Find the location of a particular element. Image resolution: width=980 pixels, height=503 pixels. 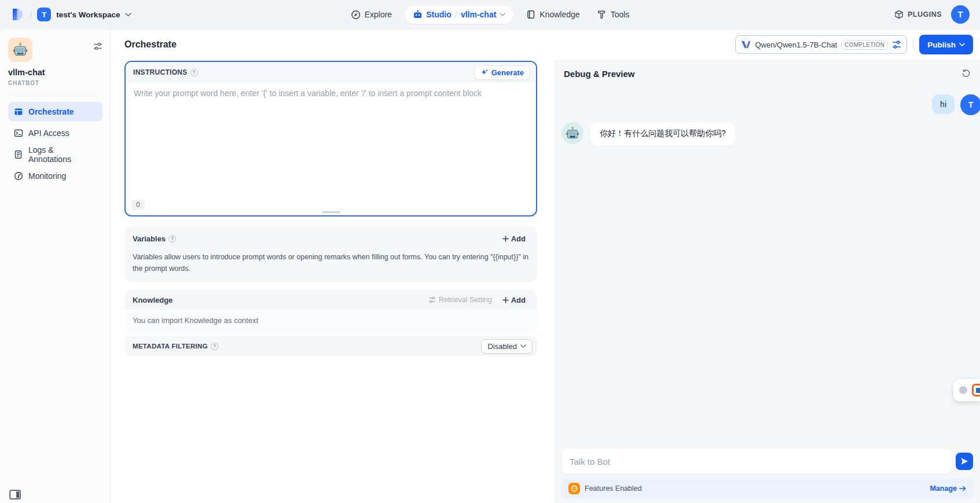

metadata-filtering-row: METADATA FILTERING ? Disabled is located at coordinates (331, 346).